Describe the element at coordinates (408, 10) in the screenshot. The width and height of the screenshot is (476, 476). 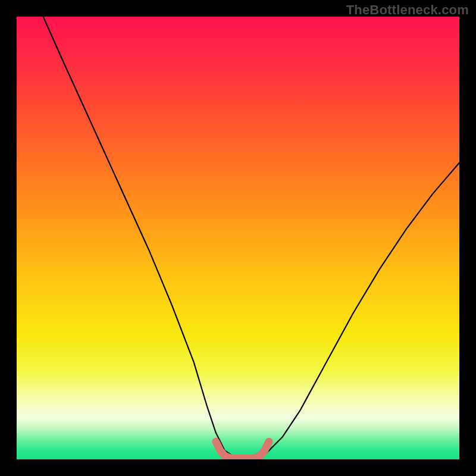
I see `watermark-text: TheBottleneck.com` at that location.